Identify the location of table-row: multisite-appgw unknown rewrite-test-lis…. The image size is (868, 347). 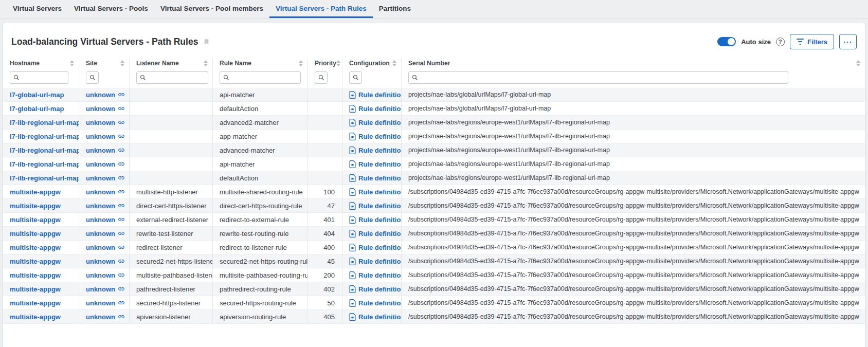
(434, 233).